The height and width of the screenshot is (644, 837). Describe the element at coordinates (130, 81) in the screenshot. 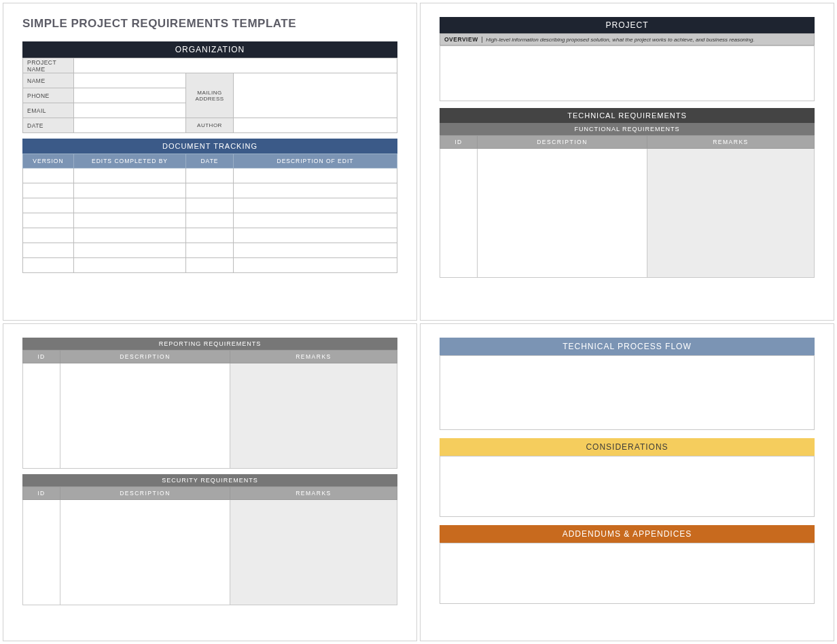

I see `value-name` at that location.